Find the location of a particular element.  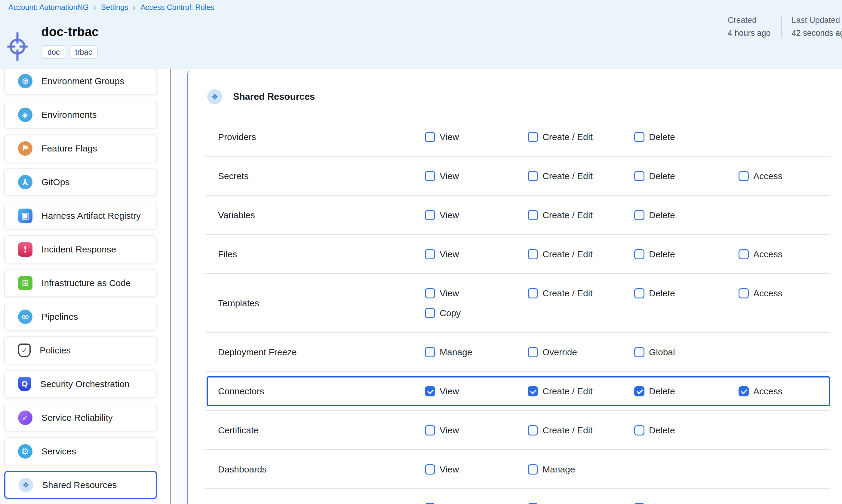

resource-category-icon: ✓ is located at coordinates (25, 418).